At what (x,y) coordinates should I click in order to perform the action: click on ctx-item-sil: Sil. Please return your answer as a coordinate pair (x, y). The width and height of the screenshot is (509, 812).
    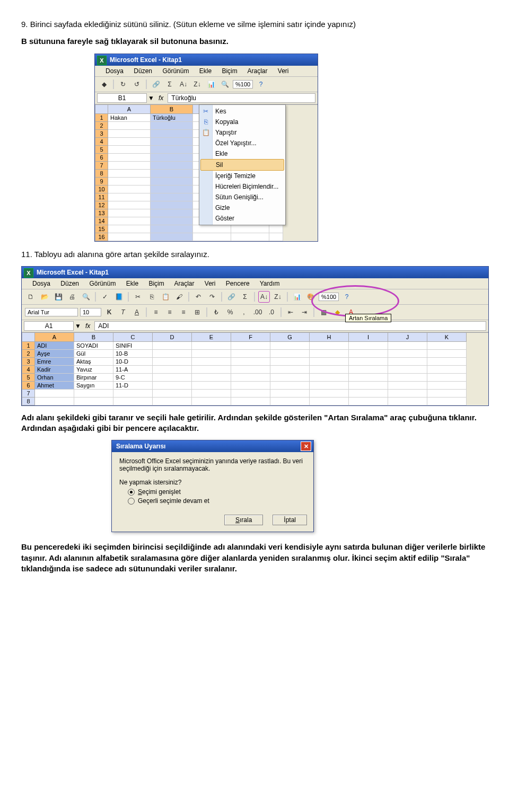
    Looking at the image, I should click on (242, 165).